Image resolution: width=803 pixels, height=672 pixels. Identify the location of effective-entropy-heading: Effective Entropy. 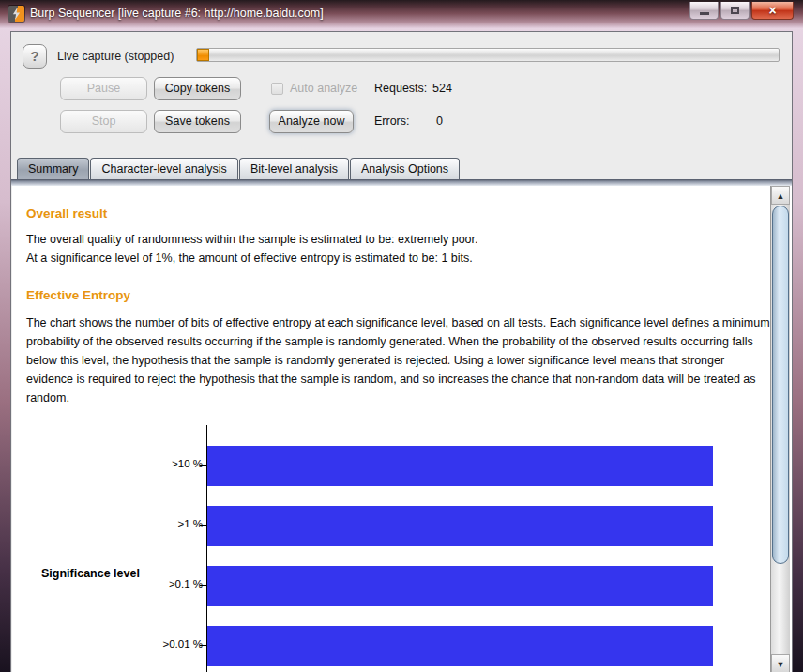
(79, 295).